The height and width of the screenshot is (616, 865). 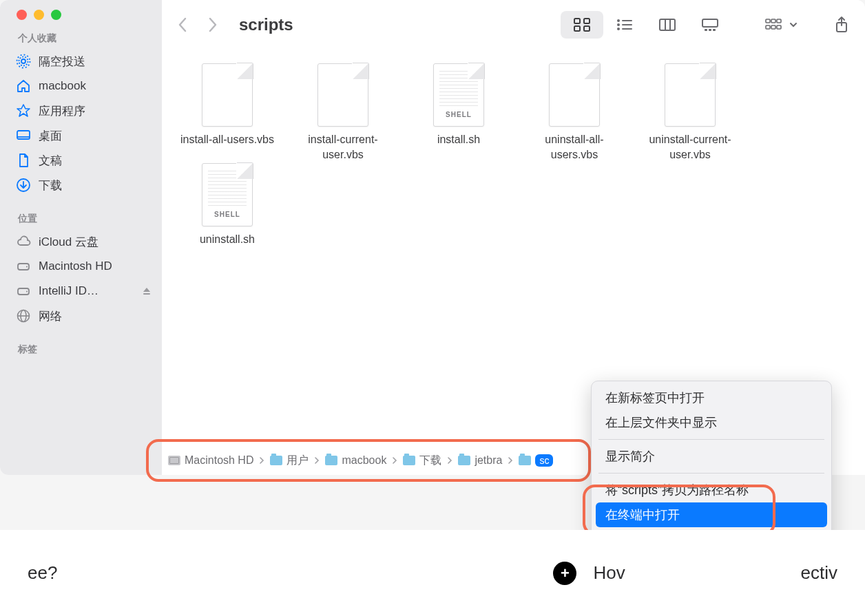 What do you see at coordinates (81, 86) in the screenshot?
I see `sidebar-item-home: macbook` at bounding box center [81, 86].